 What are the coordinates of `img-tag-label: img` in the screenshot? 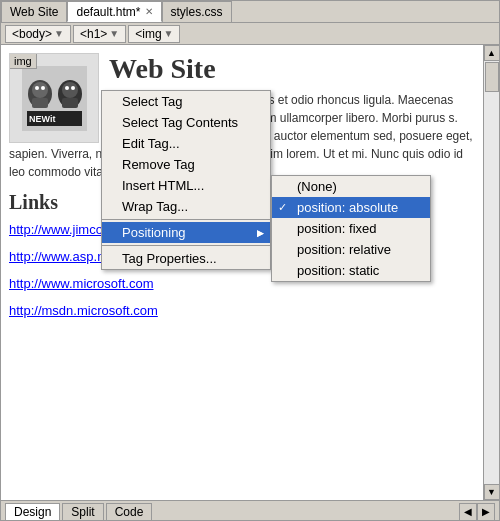 It's located at (24, 62).